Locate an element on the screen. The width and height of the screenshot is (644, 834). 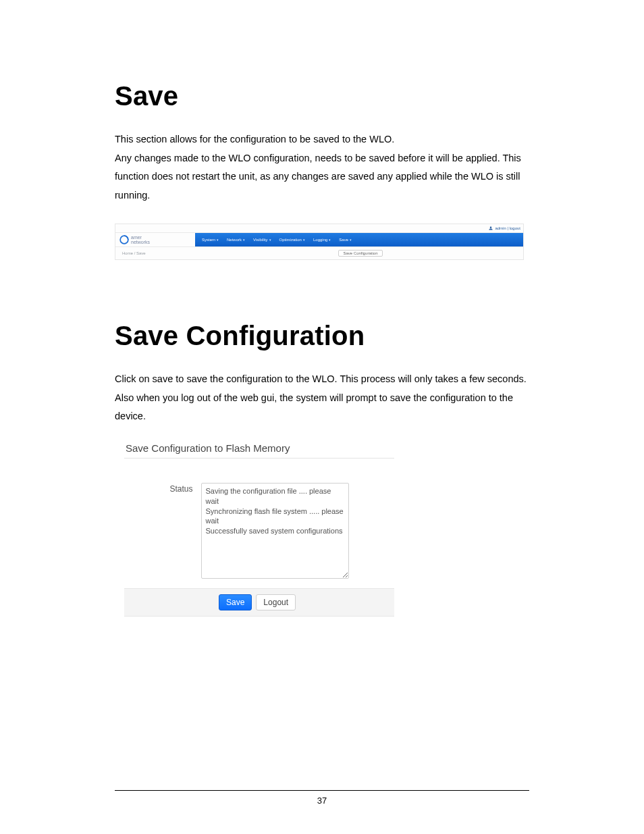
brand-logo: amernetworks is located at coordinates (155, 240).